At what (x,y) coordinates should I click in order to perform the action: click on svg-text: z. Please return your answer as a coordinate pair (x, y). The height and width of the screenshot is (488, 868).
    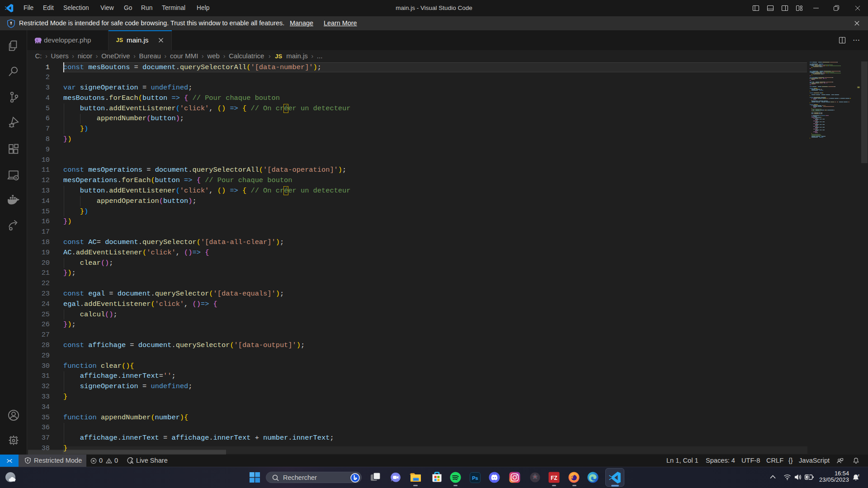
    Looking at the image, I should click on (859, 475).